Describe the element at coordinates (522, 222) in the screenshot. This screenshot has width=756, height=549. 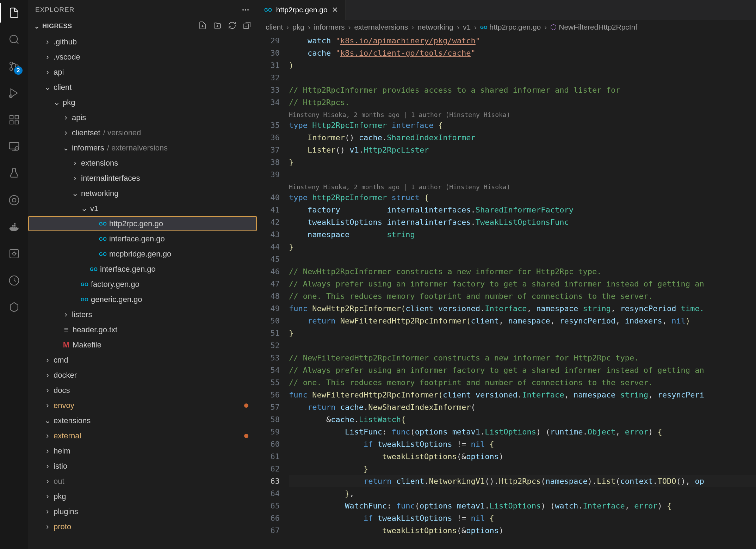
I see `code-line: tweakListOptions internalinterfaces.Twea…` at that location.